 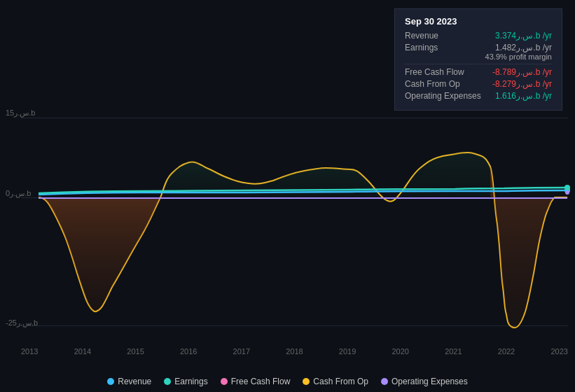 What do you see at coordinates (478, 59) in the screenshot?
I see `tooltip-box: Sep 30 2023 Revenue 3.374س.ر.b /yr Earni…` at bounding box center [478, 59].